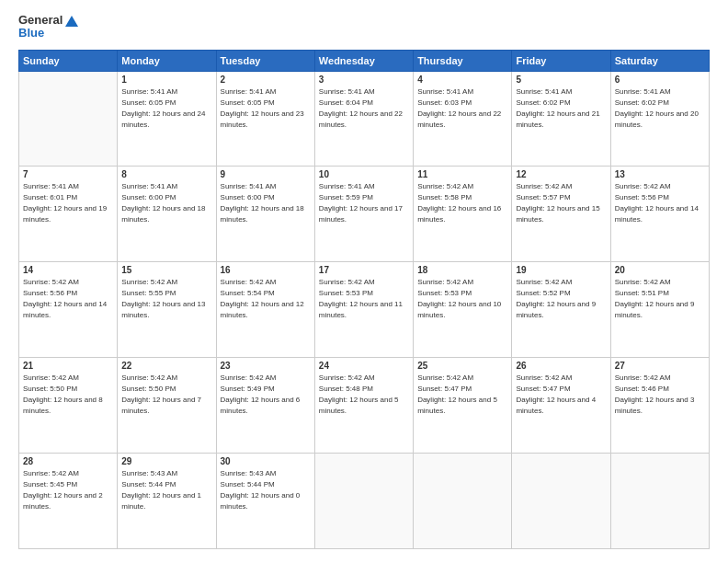 This screenshot has width=728, height=563. I want to click on day-cell: 30Sunrise: 5:43 AMSunset: 5:44 PMDayligh…, so click(265, 501).